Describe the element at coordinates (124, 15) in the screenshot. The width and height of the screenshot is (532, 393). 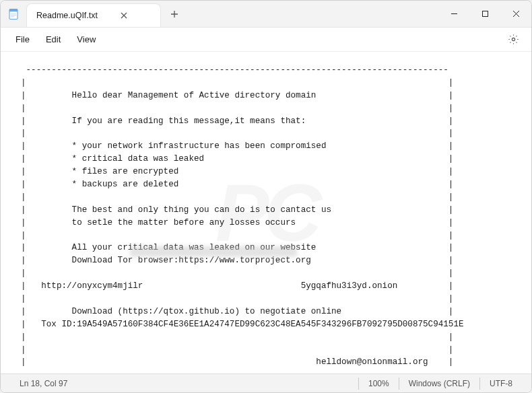
I see `close-tab-icon` at that location.